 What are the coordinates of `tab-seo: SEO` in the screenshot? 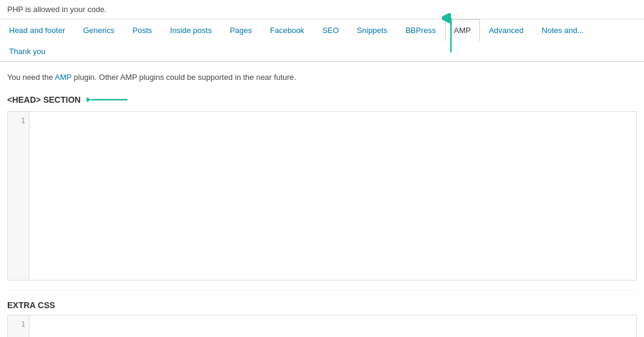 It's located at (331, 30).